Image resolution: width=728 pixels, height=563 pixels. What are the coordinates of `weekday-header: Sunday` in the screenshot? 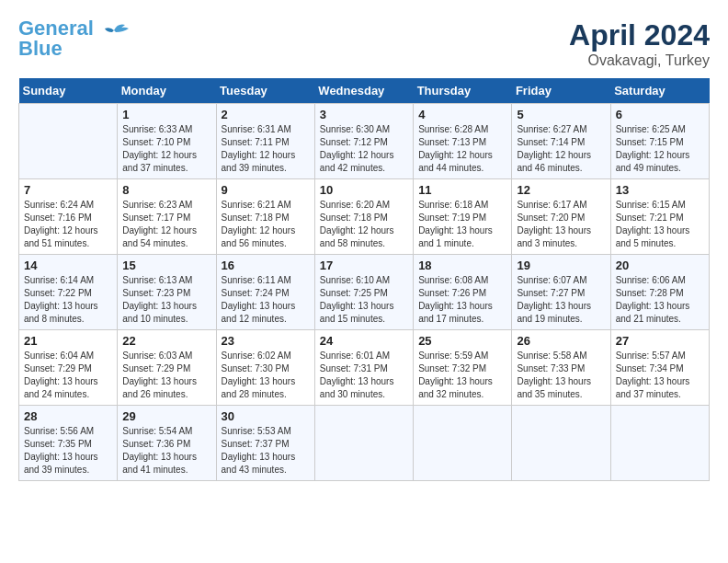 It's located at (68, 91).